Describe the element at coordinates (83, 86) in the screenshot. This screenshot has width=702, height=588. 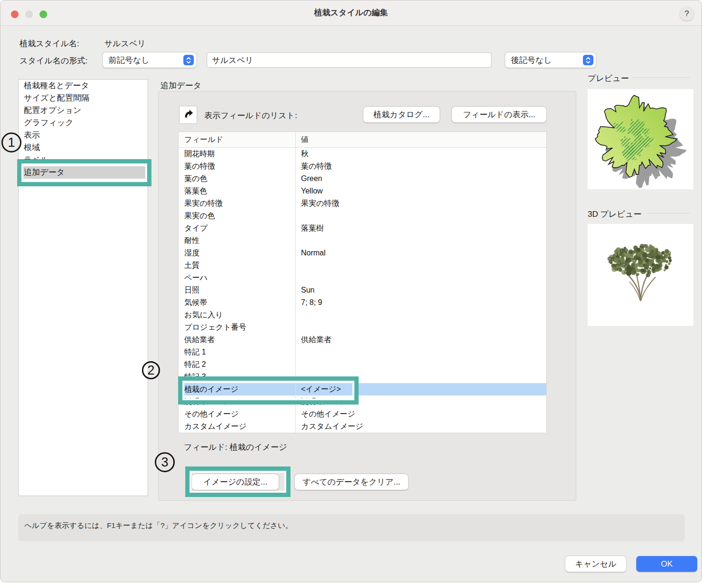
I see `sidebar-item: 植栽種名とデータ` at that location.